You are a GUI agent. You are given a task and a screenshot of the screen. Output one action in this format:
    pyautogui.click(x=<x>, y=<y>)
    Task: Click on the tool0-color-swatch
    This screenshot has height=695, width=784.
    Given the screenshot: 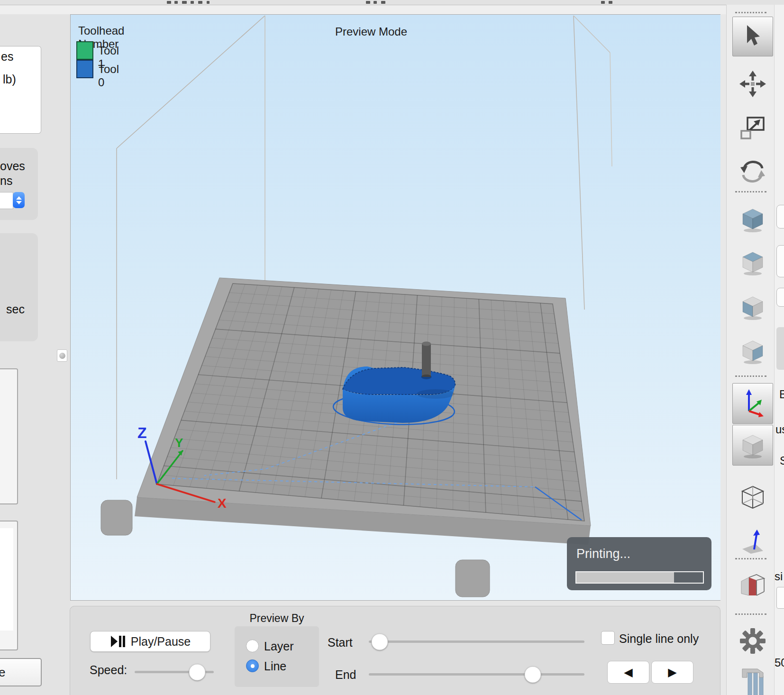 What is the action you would take?
    pyautogui.click(x=85, y=69)
    